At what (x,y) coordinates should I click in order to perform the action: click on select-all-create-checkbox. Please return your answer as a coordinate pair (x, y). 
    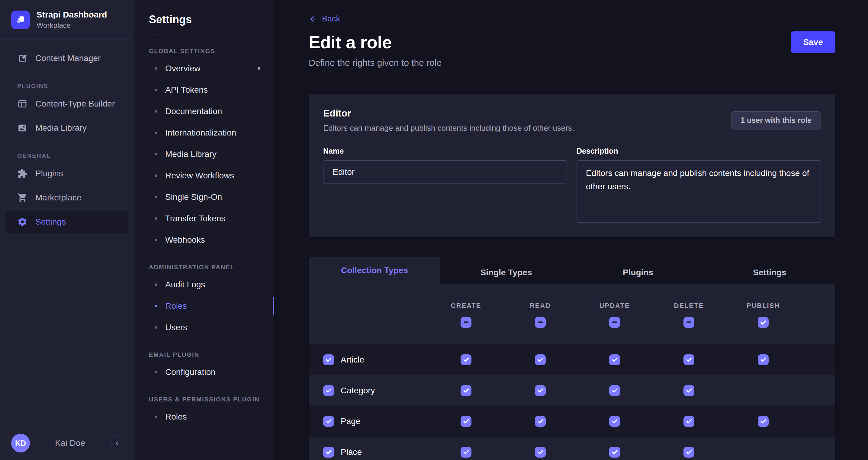
    Looking at the image, I should click on (466, 322).